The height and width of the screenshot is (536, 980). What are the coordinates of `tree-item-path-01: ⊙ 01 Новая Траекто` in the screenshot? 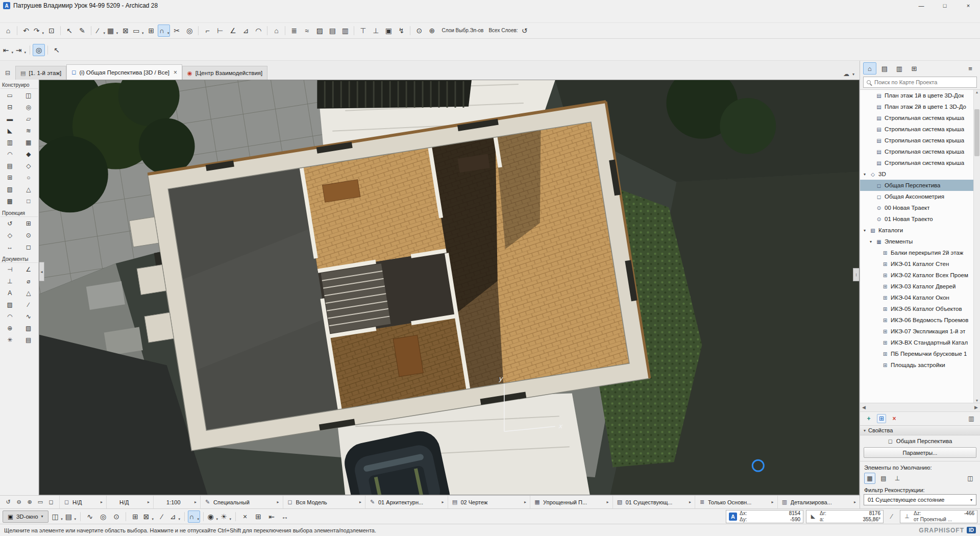 It's located at (917, 219).